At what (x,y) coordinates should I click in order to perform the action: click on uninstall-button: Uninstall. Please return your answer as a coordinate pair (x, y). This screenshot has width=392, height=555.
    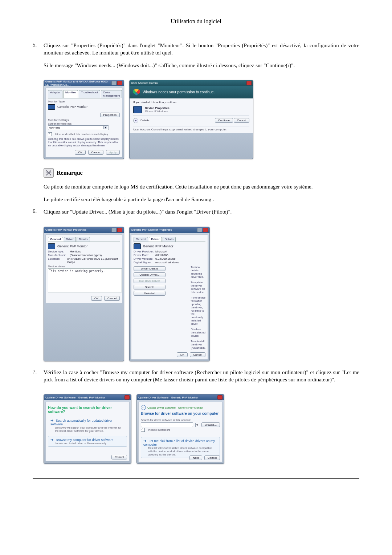
    Looking at the image, I should click on (150, 293).